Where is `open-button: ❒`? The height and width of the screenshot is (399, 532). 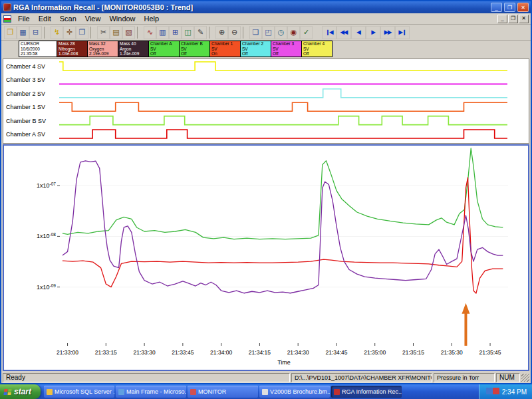
open-button: ❒ is located at coordinates (11, 33).